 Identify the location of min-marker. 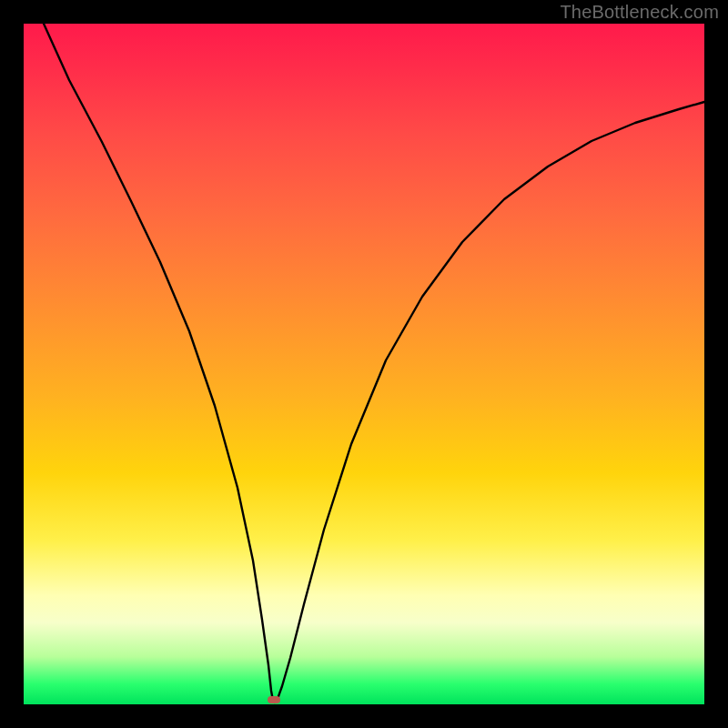
(274, 700).